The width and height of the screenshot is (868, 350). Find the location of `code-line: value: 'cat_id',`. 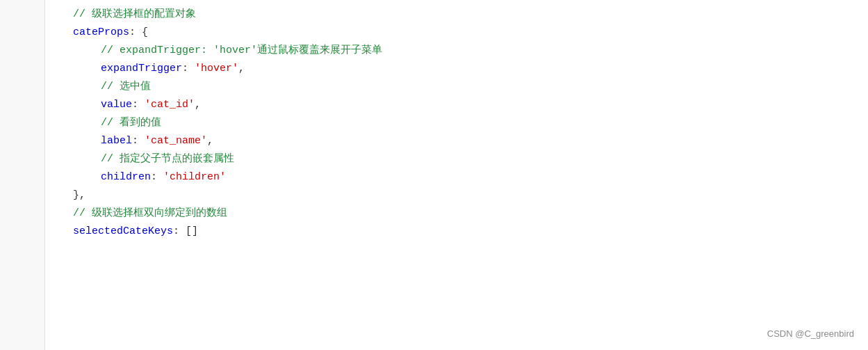

code-line: value: 'cat_id', is located at coordinates (457, 105).